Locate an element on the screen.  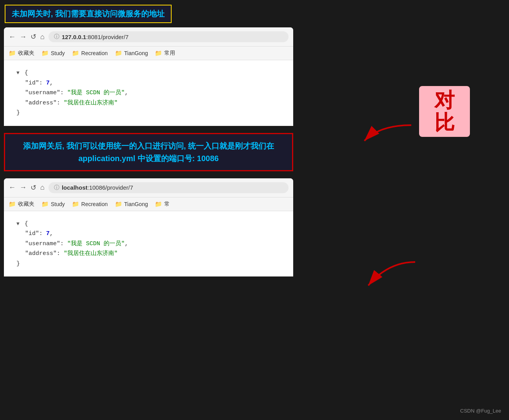
browser-bottom: ← → ↺ ⌂ ⓘ localhost:10086/provider/7 📁 收… is located at coordinates (149, 228).